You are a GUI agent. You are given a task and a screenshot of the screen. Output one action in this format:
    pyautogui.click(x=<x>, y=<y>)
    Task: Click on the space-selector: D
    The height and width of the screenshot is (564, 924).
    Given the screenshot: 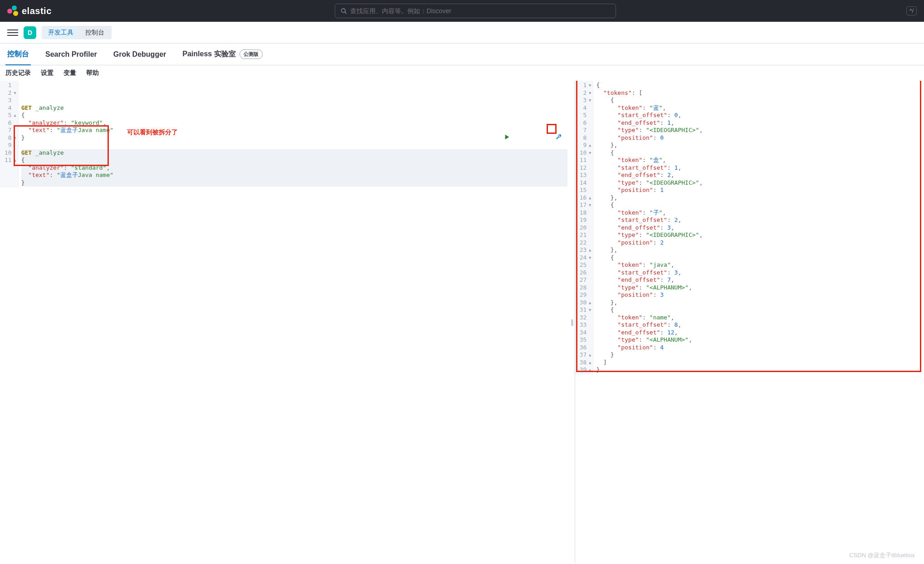 What is the action you would take?
    pyautogui.click(x=30, y=33)
    